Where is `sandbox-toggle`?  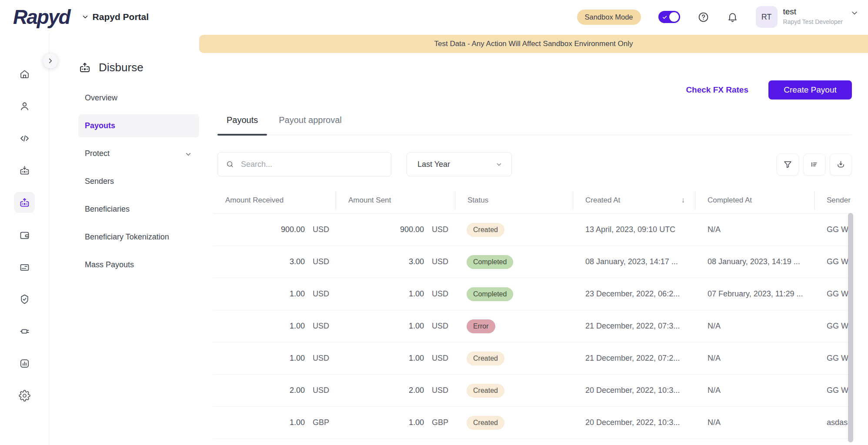 sandbox-toggle is located at coordinates (669, 17).